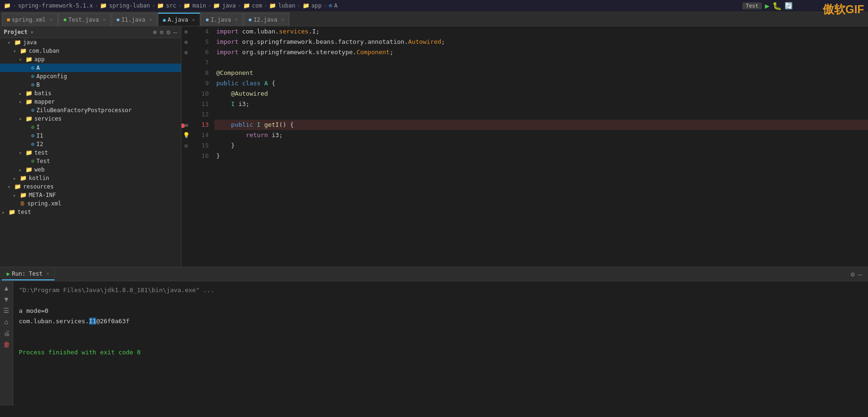  What do you see at coordinates (162, 32) in the screenshot?
I see `sidebar-collapse-icon: ≡` at bounding box center [162, 32].